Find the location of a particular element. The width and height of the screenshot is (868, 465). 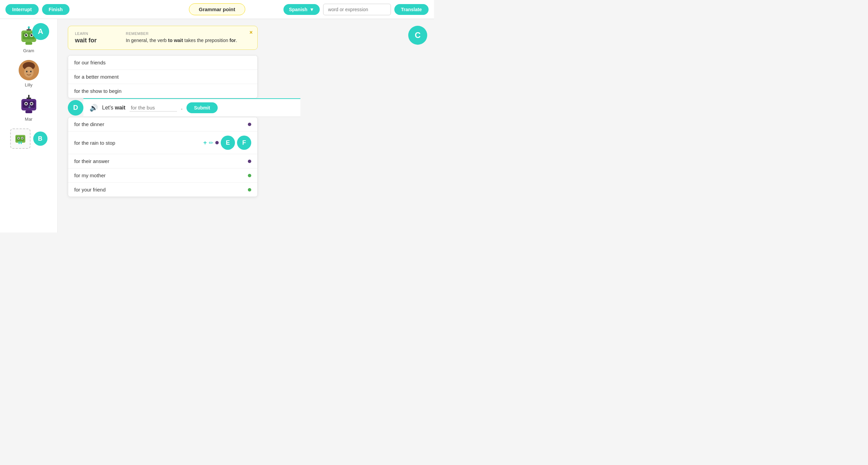

mar-label: Mar is located at coordinates (28, 119).